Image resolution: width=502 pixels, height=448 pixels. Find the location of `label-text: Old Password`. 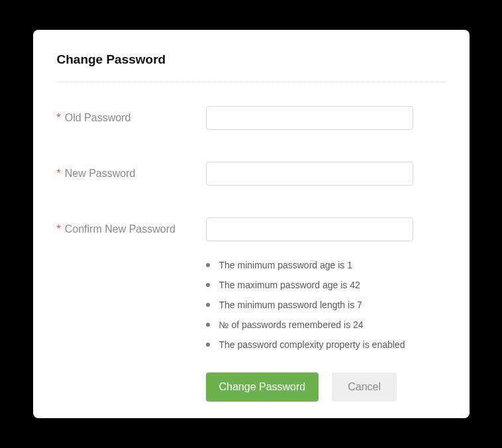

label-text: Old Password is located at coordinates (98, 118).